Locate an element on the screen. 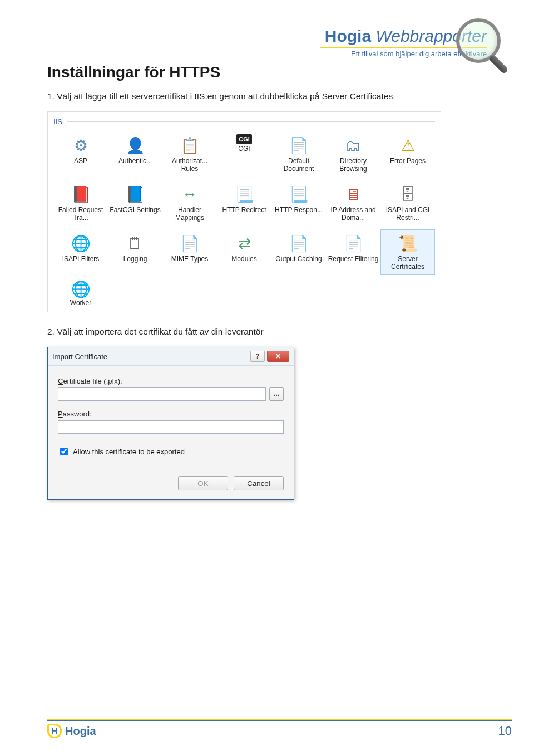 The width and height of the screenshot is (534, 756). iis-item-label: Error Pages is located at coordinates (408, 165).